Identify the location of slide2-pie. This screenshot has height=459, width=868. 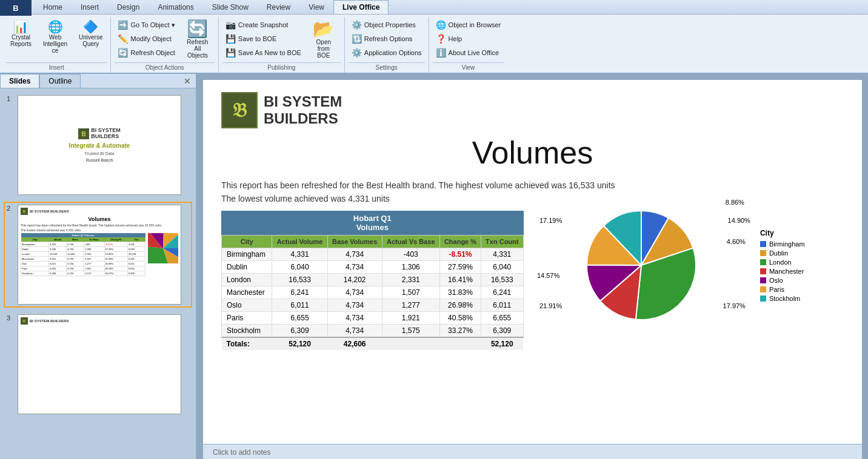
(163, 248).